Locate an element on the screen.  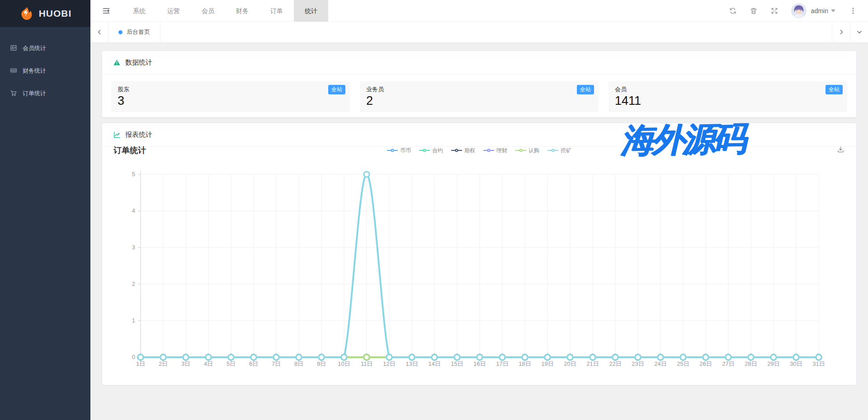
y-axis-label: 5 is located at coordinates (134, 174).